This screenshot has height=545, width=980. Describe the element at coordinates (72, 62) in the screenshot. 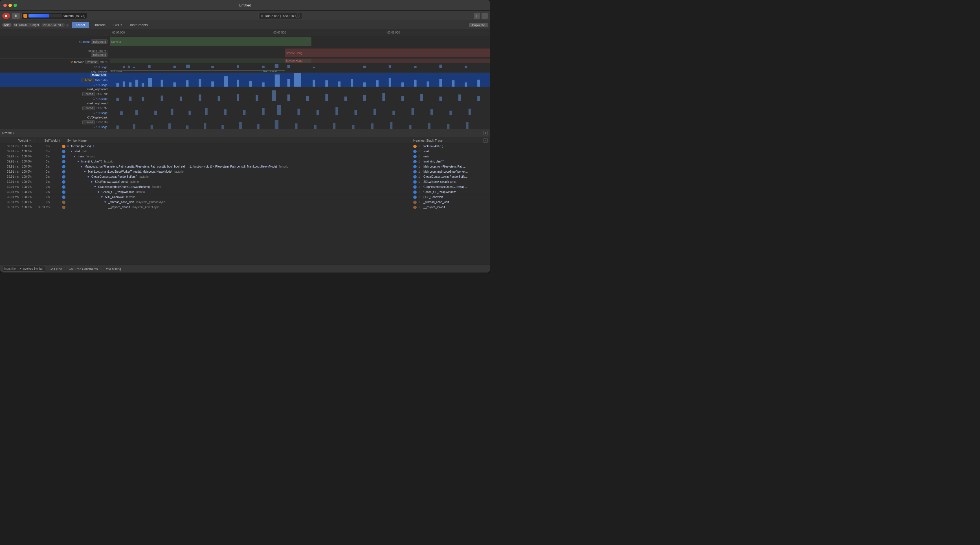

I see `gear-icon: ⚙` at that location.